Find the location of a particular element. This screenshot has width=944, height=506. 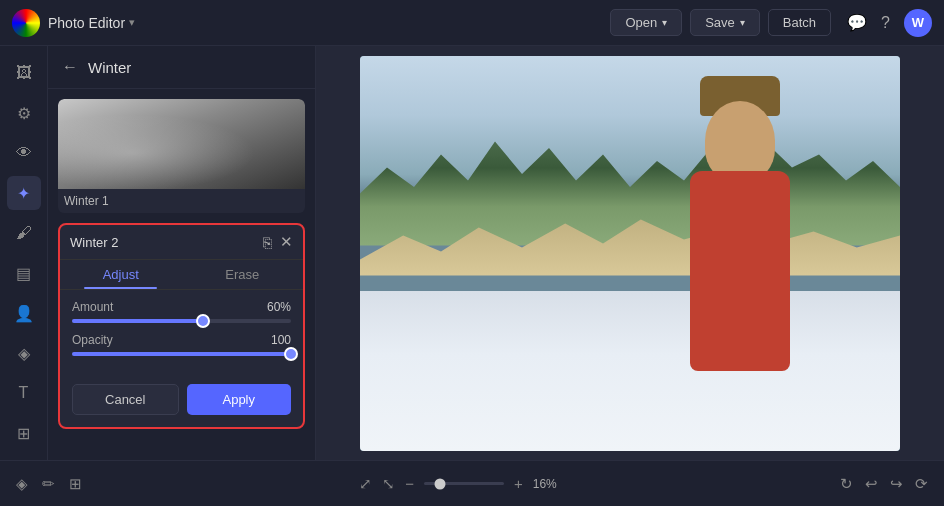

redo-icon: ↪ is located at coordinates (896, 484).